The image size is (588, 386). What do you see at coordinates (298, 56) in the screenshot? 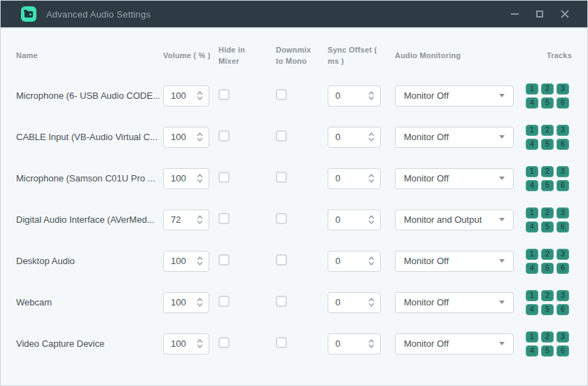
I see `header-downmix-to-mono: Downmix to Mono` at bounding box center [298, 56].